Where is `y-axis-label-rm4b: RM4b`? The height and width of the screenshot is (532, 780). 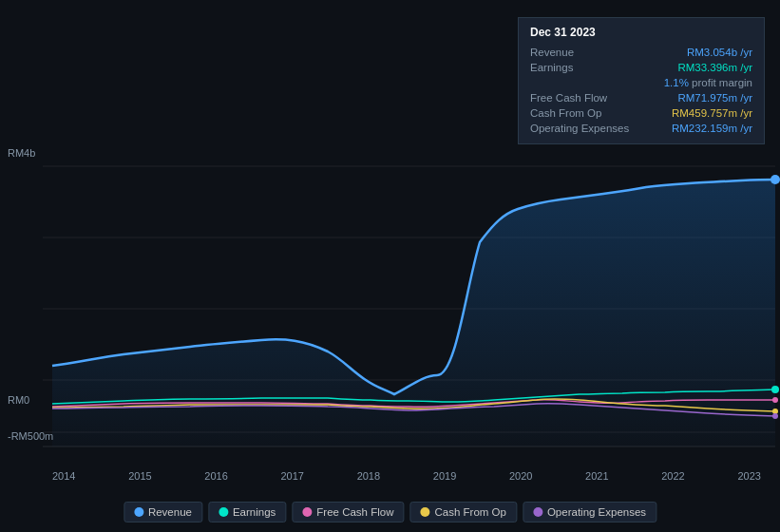
y-axis-label-rm4b: RM4b is located at coordinates (21, 153).